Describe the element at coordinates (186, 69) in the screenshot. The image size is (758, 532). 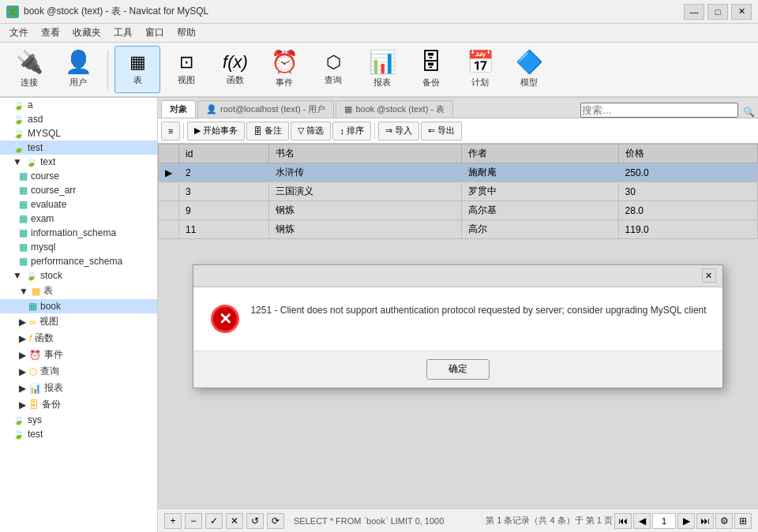
I see `tool-view: ⊡ 视图` at that location.